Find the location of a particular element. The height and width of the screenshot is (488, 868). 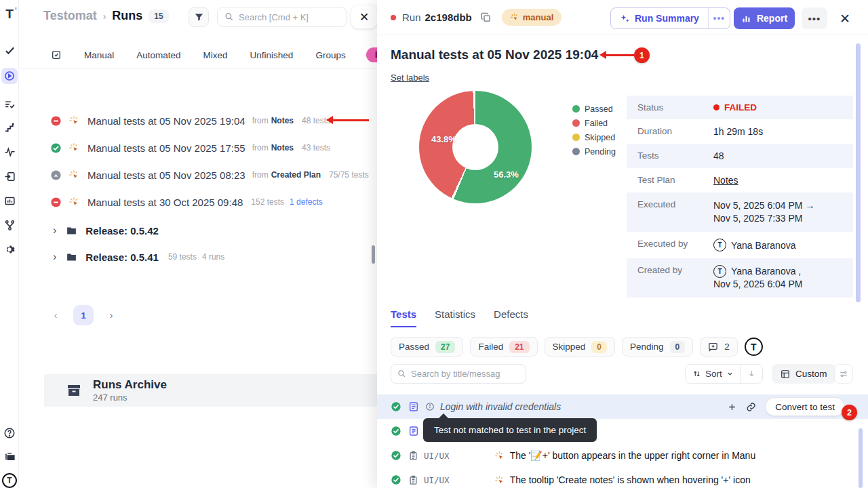

sort-arrows-icon is located at coordinates (697, 374).